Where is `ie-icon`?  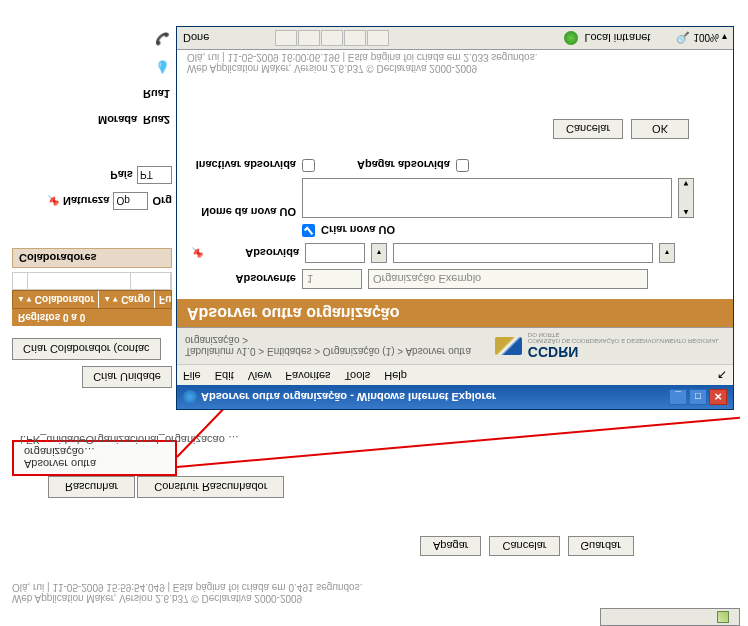
ie-icon is located at coordinates (190, 397).